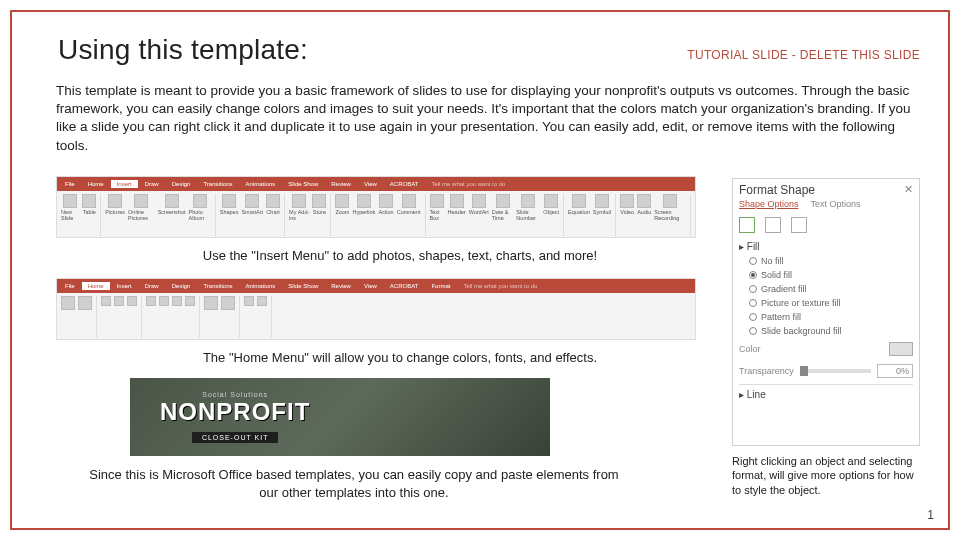 Image resolution: width=960 pixels, height=540 pixels. I want to click on ribbon-button-label: Audio, so click(644, 212).